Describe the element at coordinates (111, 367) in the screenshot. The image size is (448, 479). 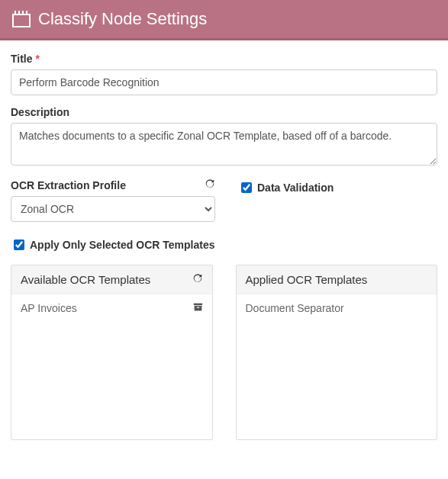
I see `available-panel-body: AP Invoices` at that location.